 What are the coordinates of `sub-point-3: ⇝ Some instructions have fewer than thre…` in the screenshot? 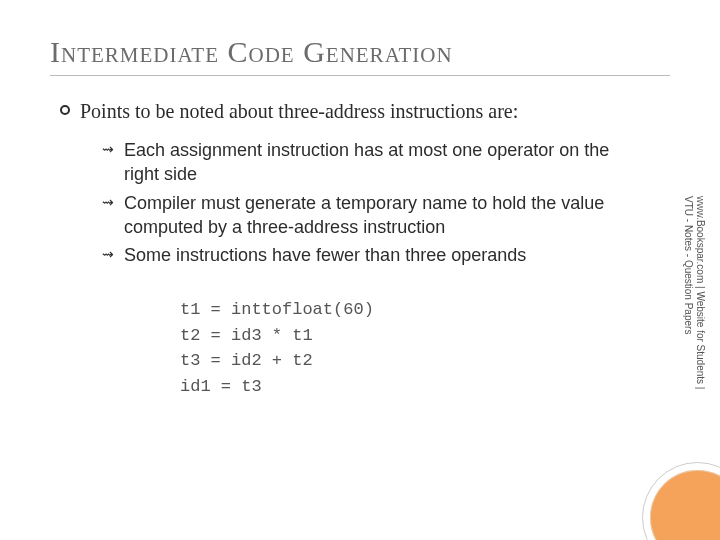 It's located at (362, 255).